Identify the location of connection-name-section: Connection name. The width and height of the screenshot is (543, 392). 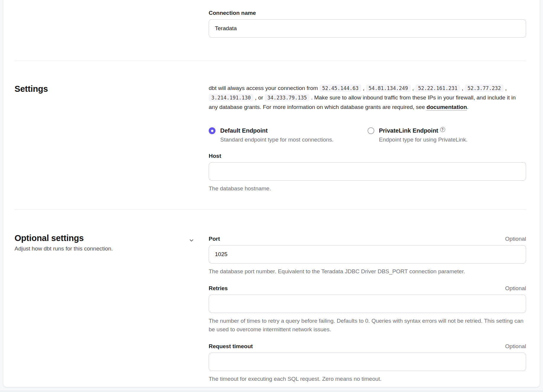
(270, 30).